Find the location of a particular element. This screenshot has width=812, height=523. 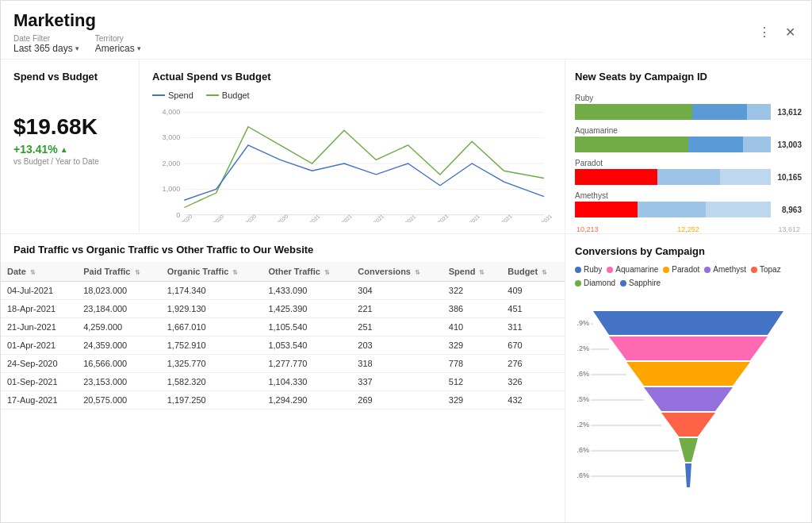

more-options-button: ⋮ is located at coordinates (764, 32).